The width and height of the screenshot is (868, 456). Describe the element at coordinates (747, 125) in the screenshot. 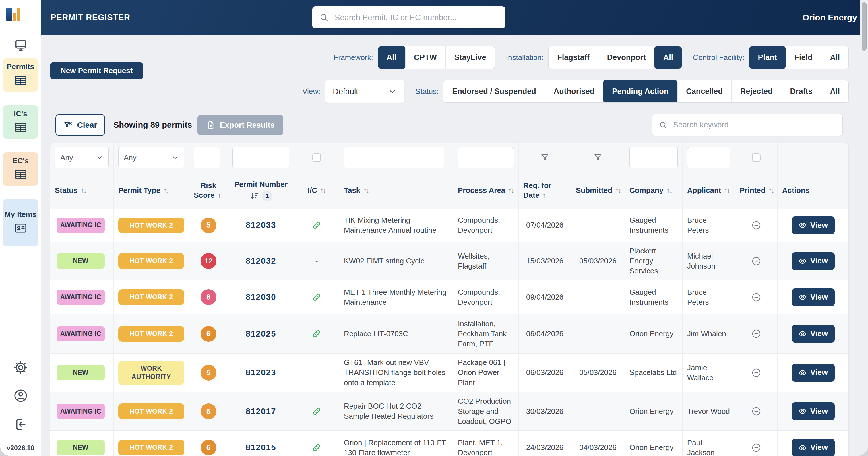

I see `keyword-search` at that location.